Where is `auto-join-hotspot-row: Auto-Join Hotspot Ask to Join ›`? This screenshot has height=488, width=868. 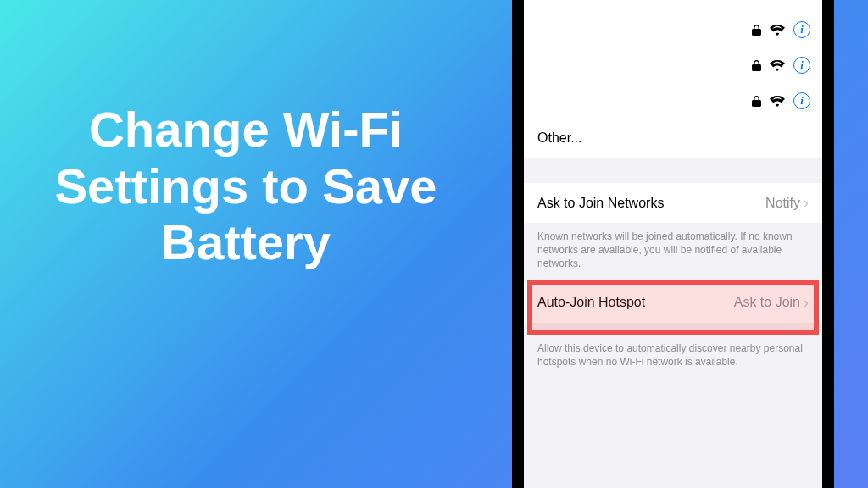 auto-join-hotspot-row: Auto-Join Hotspot Ask to Join › is located at coordinates (673, 303).